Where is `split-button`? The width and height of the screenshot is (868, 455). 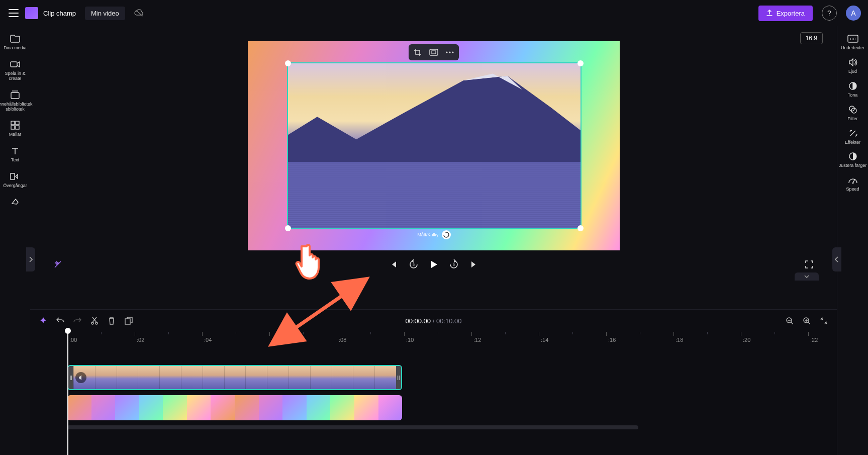 split-button is located at coordinates (94, 321).